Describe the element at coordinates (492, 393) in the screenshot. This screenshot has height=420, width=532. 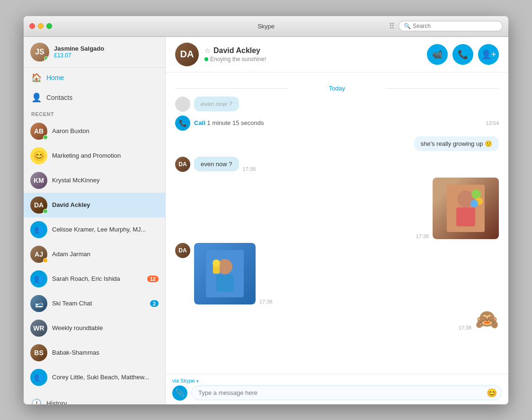
I see `emoji-button: 😊` at that location.